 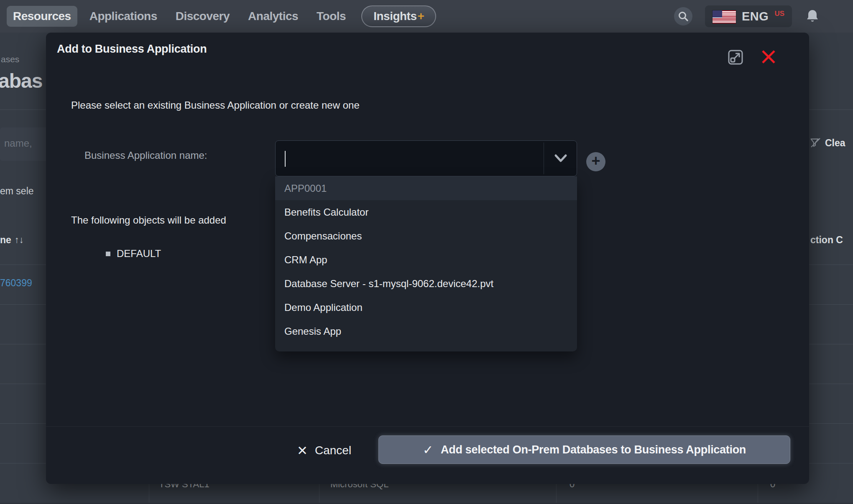 What do you see at coordinates (683, 16) in the screenshot?
I see `search-button` at bounding box center [683, 16].